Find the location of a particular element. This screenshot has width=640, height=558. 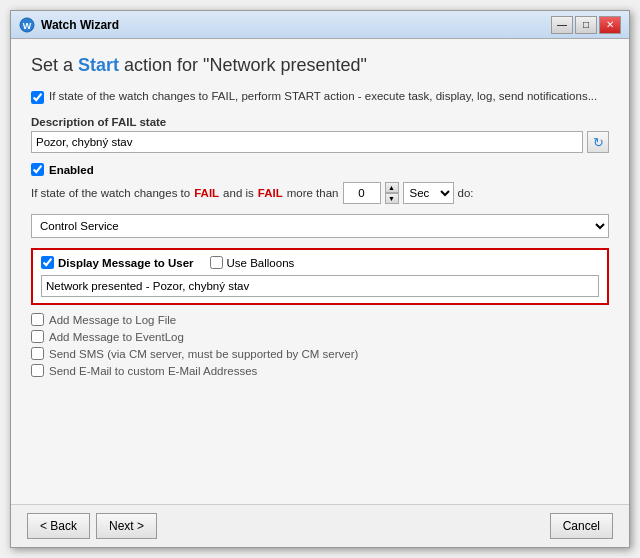

top-checkbox-label: If state of the watch changes to FAIL, p… is located at coordinates (323, 96).